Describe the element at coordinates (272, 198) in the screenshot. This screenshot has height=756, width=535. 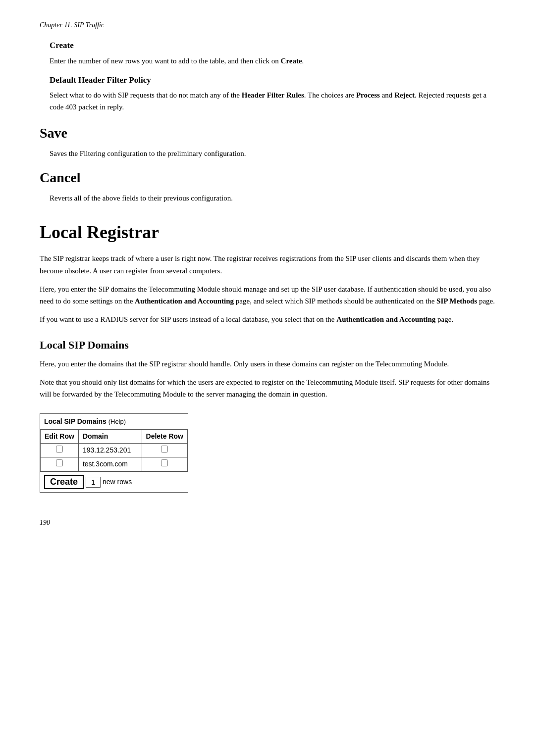
I see `cancel-body: Reverts all of the above fields to their…` at that location.